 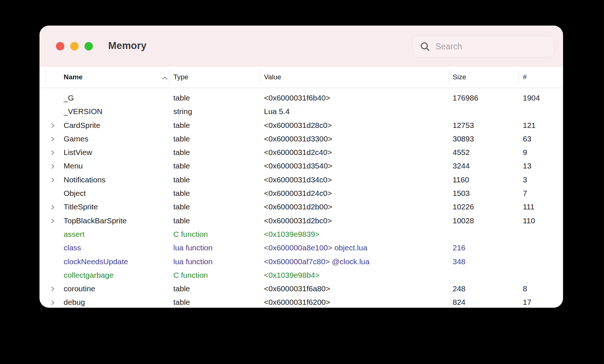 What do you see at coordinates (88, 275) in the screenshot?
I see `row-name: collectgarbage` at bounding box center [88, 275].